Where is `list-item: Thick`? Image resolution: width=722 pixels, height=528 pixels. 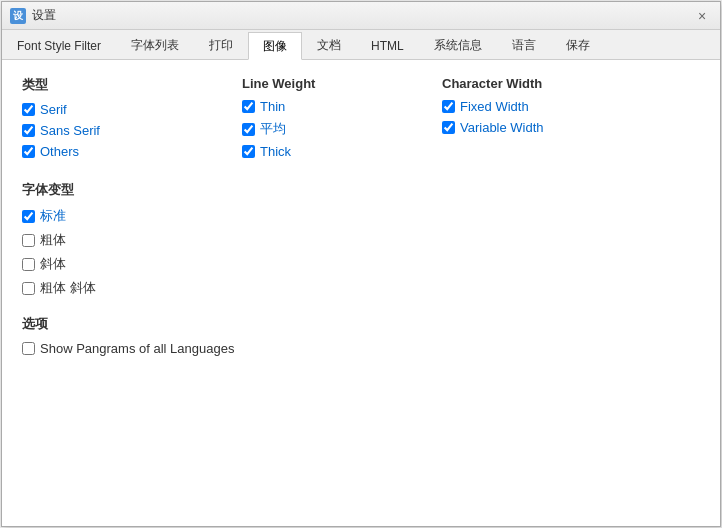 list-item: Thick is located at coordinates (342, 152).